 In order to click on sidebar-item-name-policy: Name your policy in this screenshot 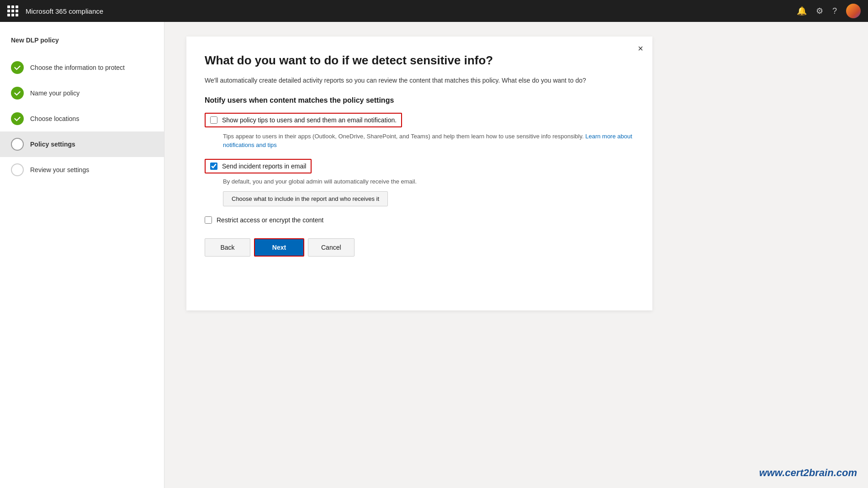, I will do `click(82, 93)`.